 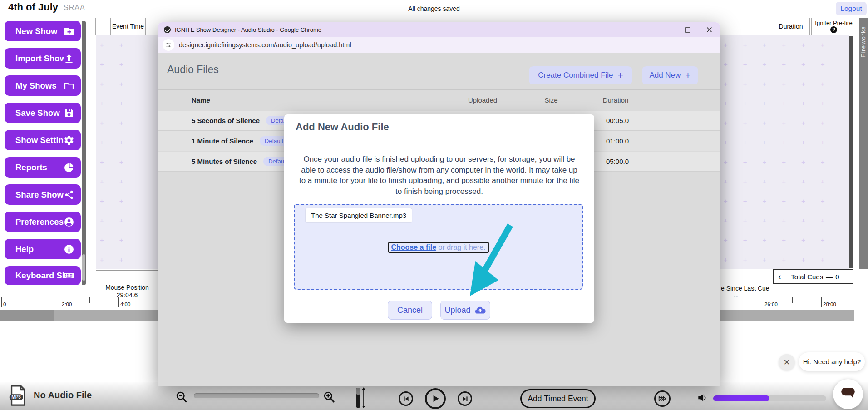 What do you see at coordinates (39, 31) in the screenshot?
I see `sidebar-item-label: New Show` at bounding box center [39, 31].